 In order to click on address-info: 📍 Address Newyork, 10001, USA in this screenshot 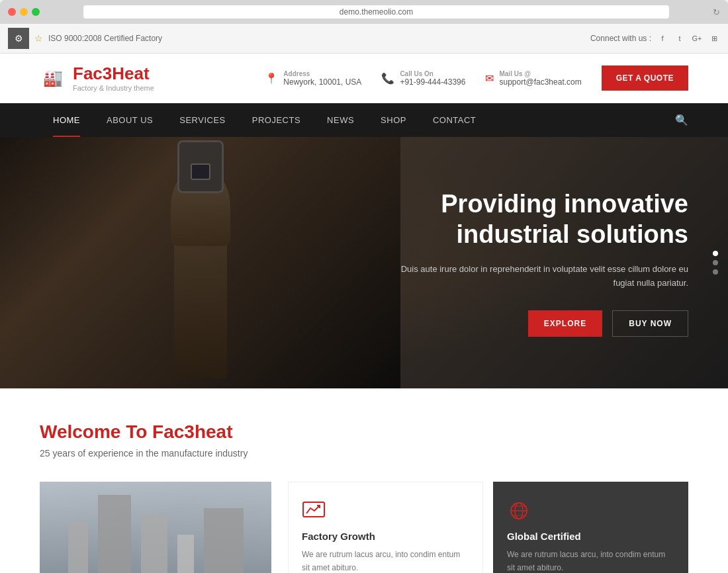, I will do `click(313, 78)`.